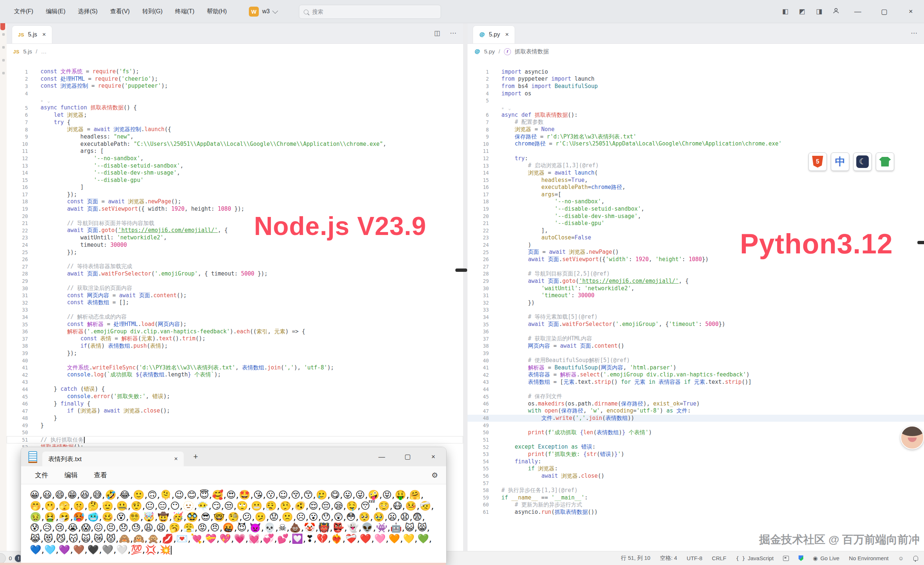 The height and width of the screenshot is (565, 924). I want to click on code-line: 43, so click(235, 382).